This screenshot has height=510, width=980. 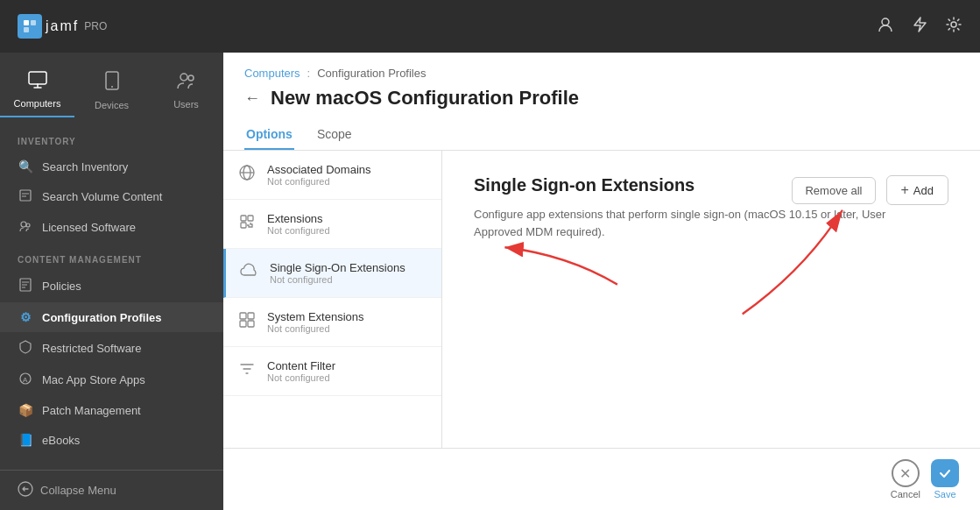 What do you see at coordinates (247, 175) in the screenshot?
I see `globe-icon` at bounding box center [247, 175].